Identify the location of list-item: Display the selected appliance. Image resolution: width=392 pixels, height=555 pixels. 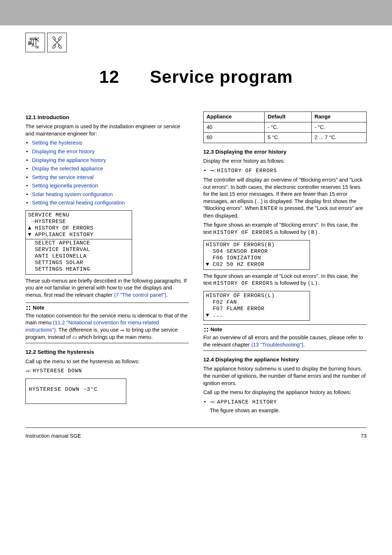
(107, 169).